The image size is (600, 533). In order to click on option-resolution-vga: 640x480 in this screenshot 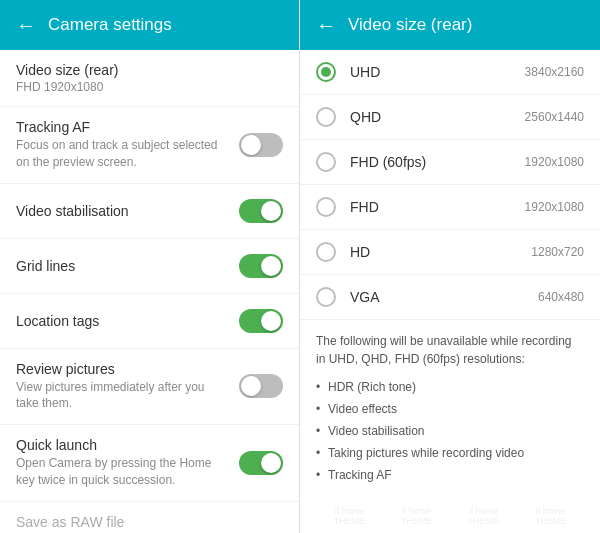, I will do `click(561, 297)`.